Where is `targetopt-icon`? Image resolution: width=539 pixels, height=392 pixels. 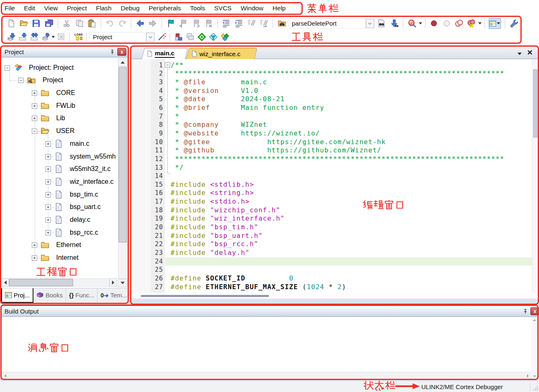
targetopt-icon is located at coordinates (178, 37).